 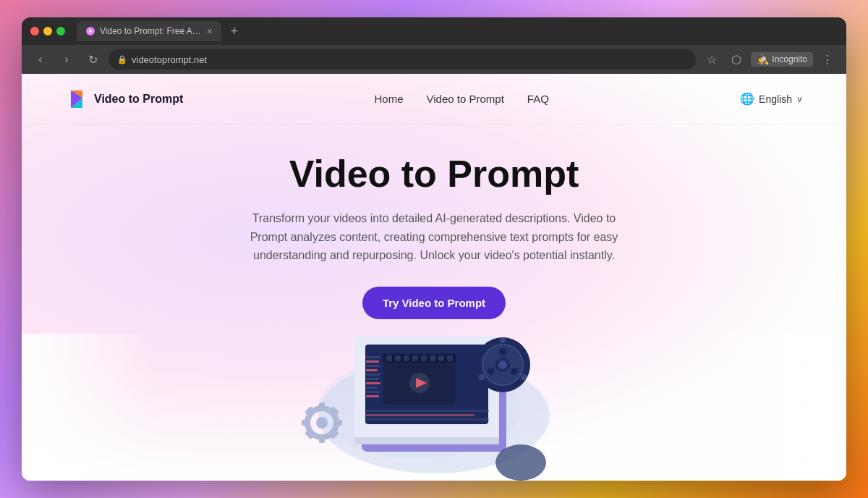 What do you see at coordinates (234, 31) in the screenshot?
I see `new-tab-button: +` at bounding box center [234, 31].